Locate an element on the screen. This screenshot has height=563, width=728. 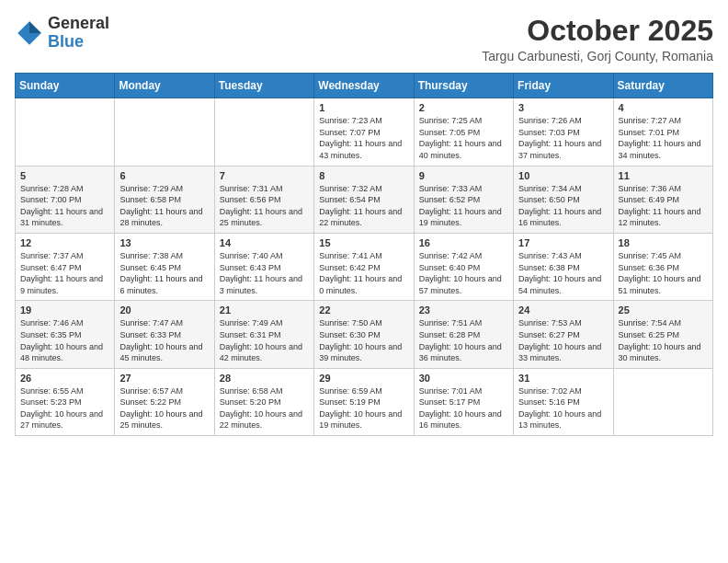
day-info: Sunrise: 7:02 AM Sunset: 5:16 PM Dayligh… is located at coordinates (563, 408).